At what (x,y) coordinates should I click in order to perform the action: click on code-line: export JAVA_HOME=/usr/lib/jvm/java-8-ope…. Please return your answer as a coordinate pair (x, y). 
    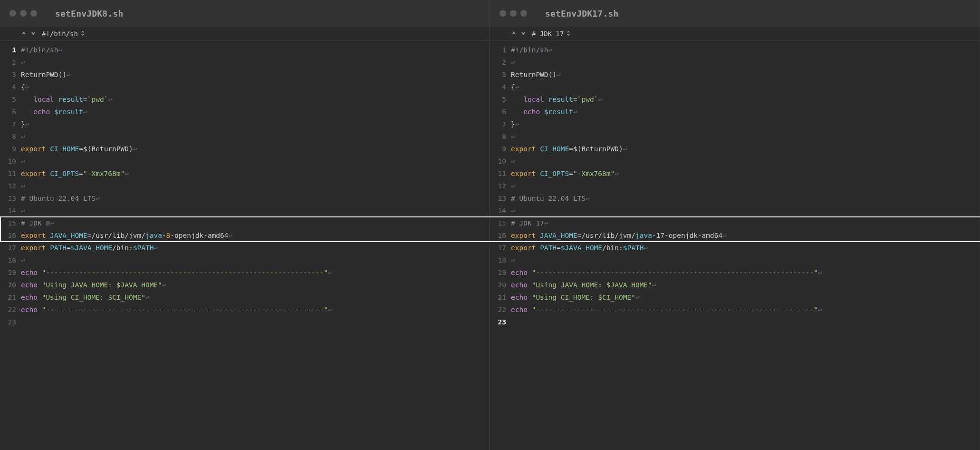
    Looking at the image, I should click on (255, 235).